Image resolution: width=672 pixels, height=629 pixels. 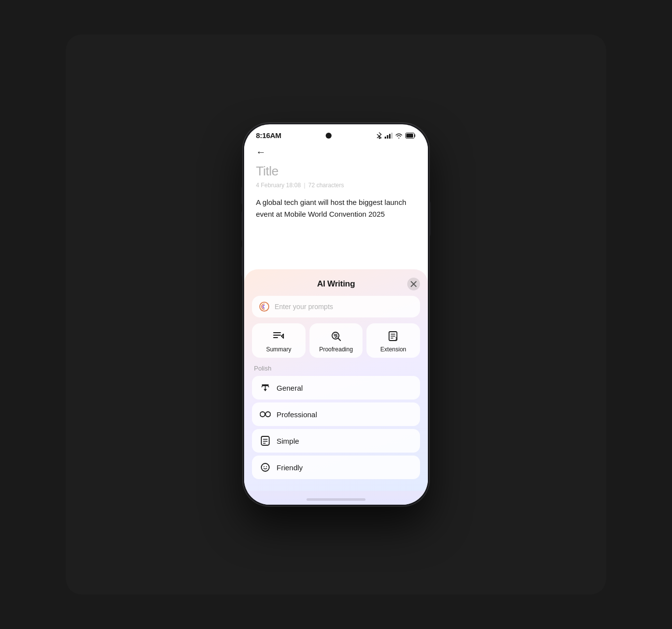 I want to click on status-icons, so click(x=396, y=136).